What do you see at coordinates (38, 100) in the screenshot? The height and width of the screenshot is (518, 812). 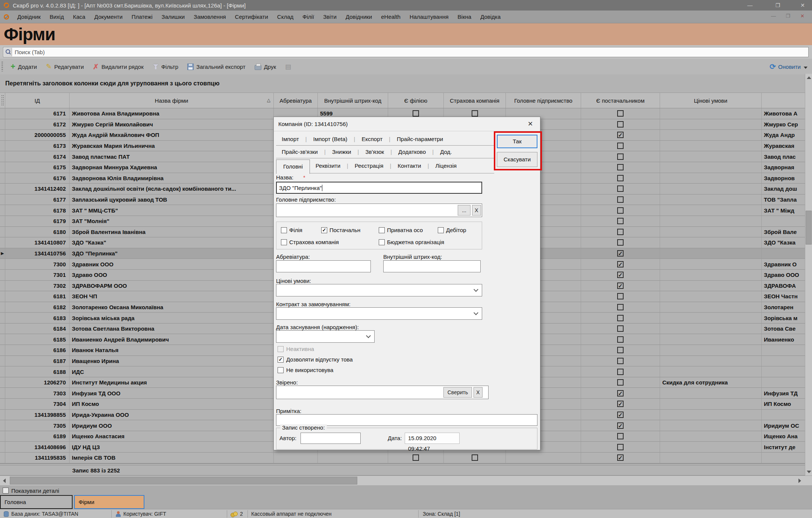 I see `column-header-id: ІД` at bounding box center [38, 100].